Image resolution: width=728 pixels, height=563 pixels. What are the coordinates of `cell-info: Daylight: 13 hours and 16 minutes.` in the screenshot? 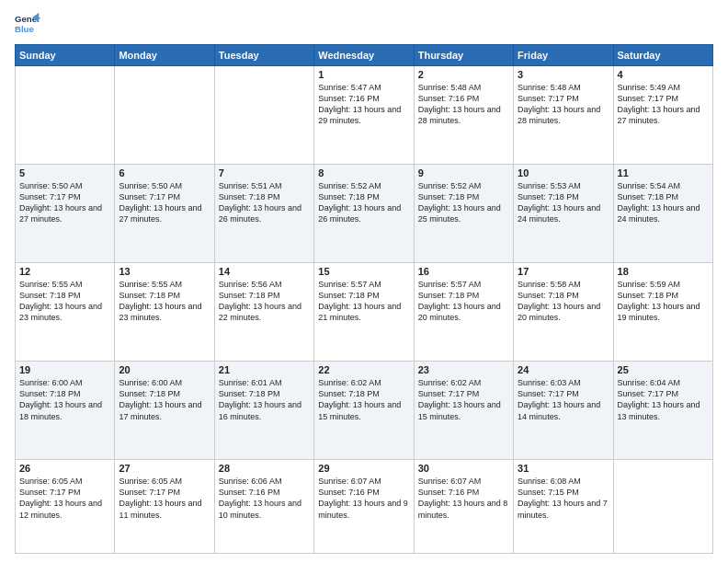 It's located at (265, 410).